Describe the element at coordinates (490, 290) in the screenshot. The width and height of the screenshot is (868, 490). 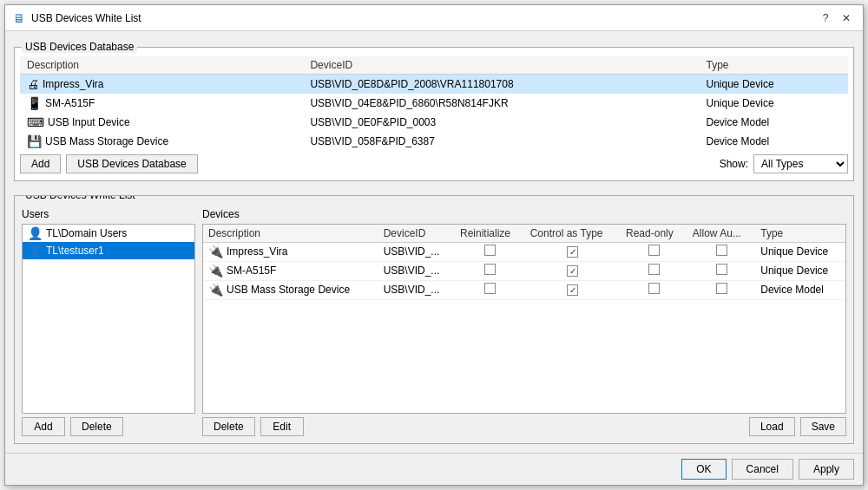
I see `dev-row3-reinit` at that location.